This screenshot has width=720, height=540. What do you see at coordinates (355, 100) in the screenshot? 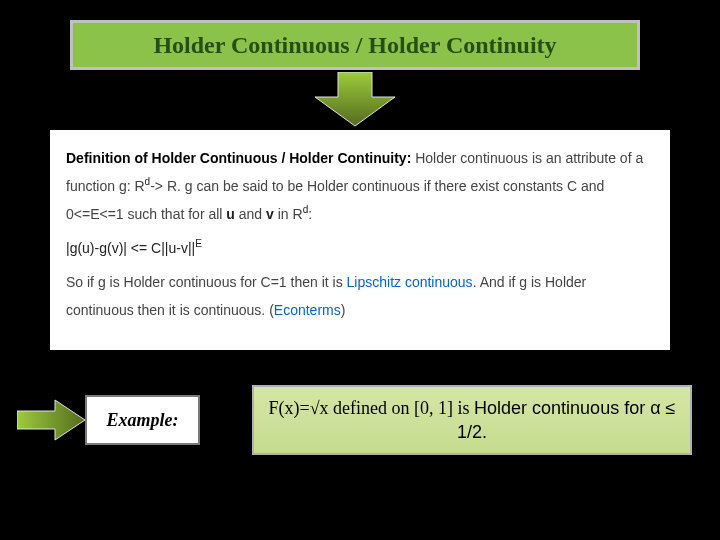
I see `arrow-down-icon` at bounding box center [355, 100].